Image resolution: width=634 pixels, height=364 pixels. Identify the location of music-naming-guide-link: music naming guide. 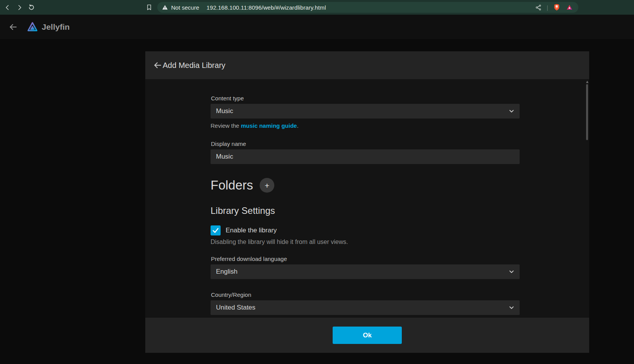
(269, 126).